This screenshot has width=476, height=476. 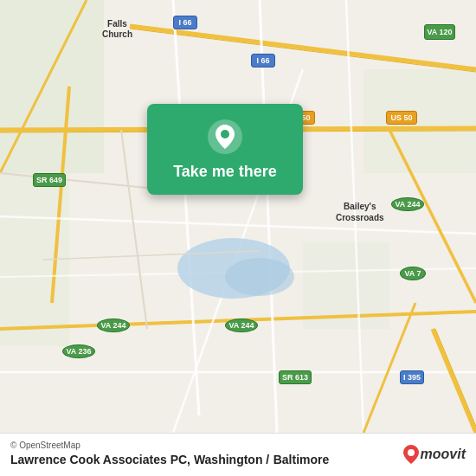 I want to click on take-me-there-card: Take me there, so click(x=225, y=149).